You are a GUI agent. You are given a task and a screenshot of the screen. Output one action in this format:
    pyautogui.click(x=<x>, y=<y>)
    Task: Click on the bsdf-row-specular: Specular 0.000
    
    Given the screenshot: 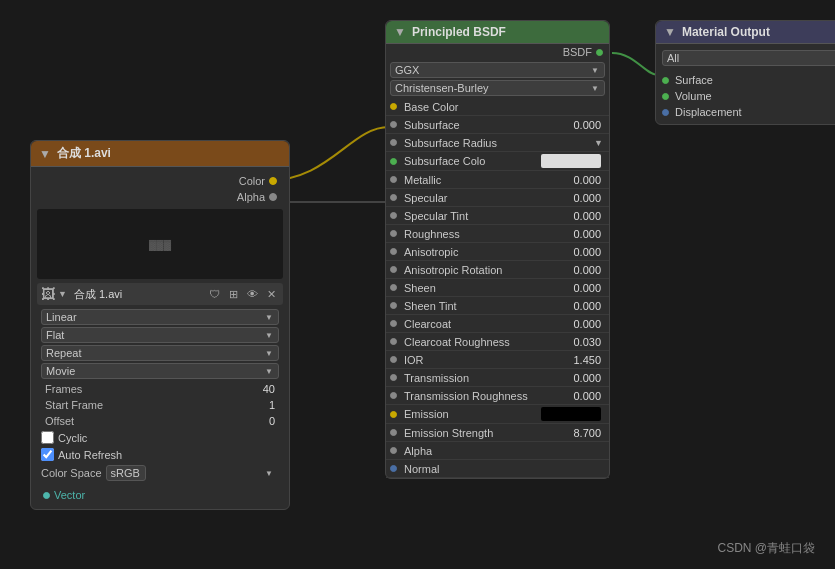 What is the action you would take?
    pyautogui.click(x=498, y=198)
    